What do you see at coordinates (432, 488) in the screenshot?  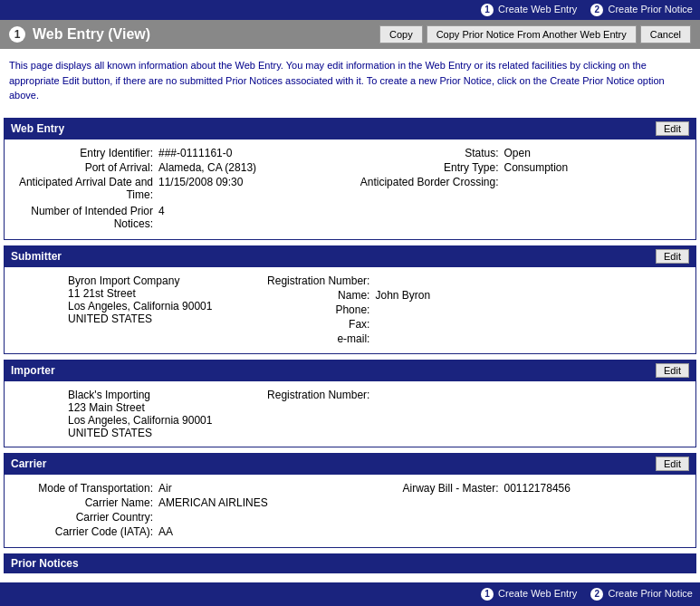 I see `airway-bill-label: Airway Bill - Master:` at bounding box center [432, 488].